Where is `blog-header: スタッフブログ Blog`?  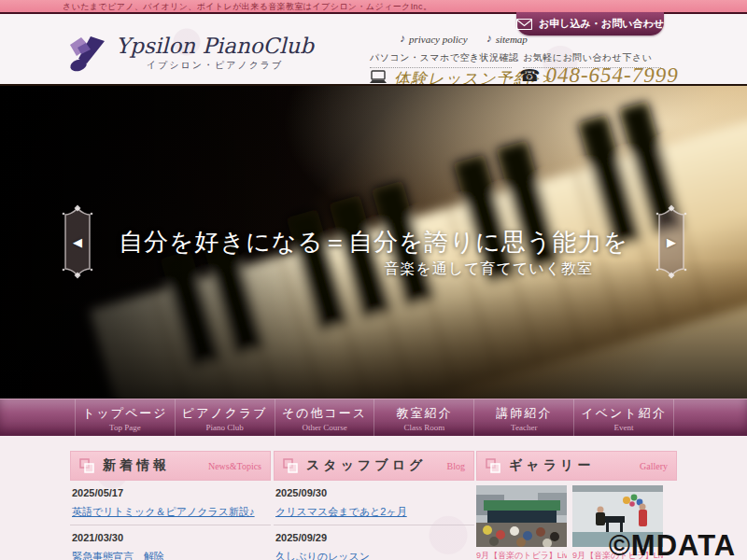
blog-header: スタッフブログ Blog is located at coordinates (374, 466).